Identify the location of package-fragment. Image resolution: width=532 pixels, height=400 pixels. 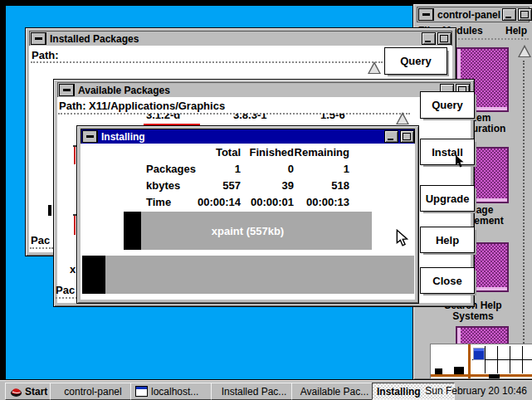
(50, 211).